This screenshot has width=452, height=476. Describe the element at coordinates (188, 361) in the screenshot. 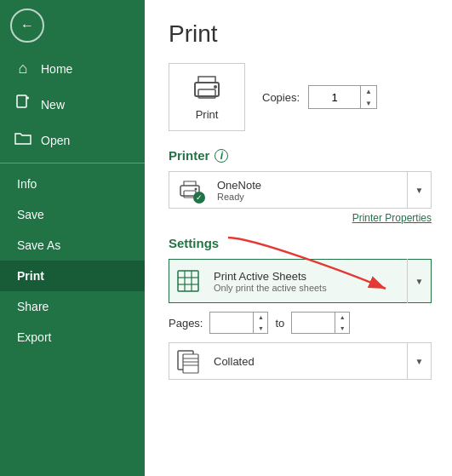

I see `collated-icon-wrap` at that location.